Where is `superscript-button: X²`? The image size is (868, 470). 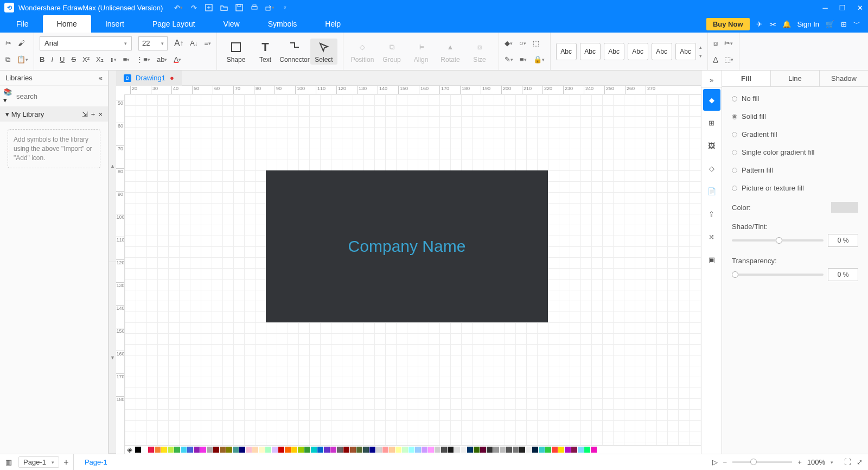 superscript-button: X² is located at coordinates (86, 60).